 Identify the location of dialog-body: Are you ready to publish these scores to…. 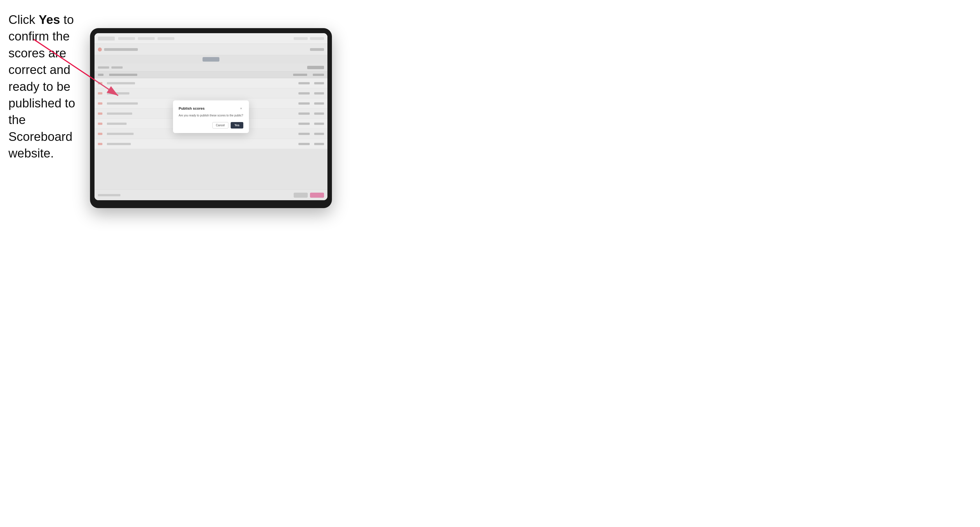
(211, 116).